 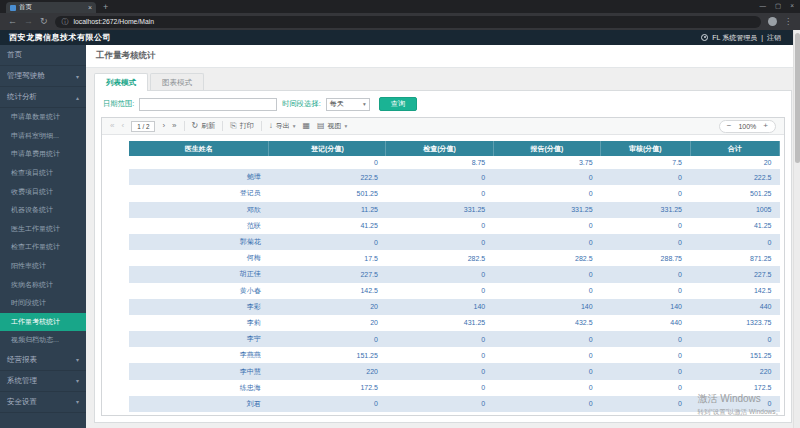 I want to click on zoom-out-icon: −, so click(x=730, y=126).